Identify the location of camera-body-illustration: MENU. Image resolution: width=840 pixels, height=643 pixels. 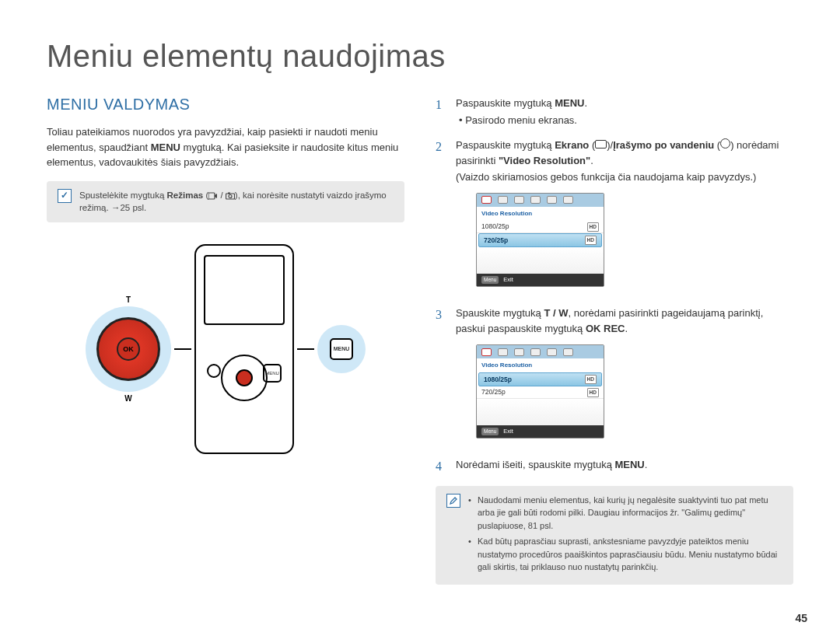
(244, 349).